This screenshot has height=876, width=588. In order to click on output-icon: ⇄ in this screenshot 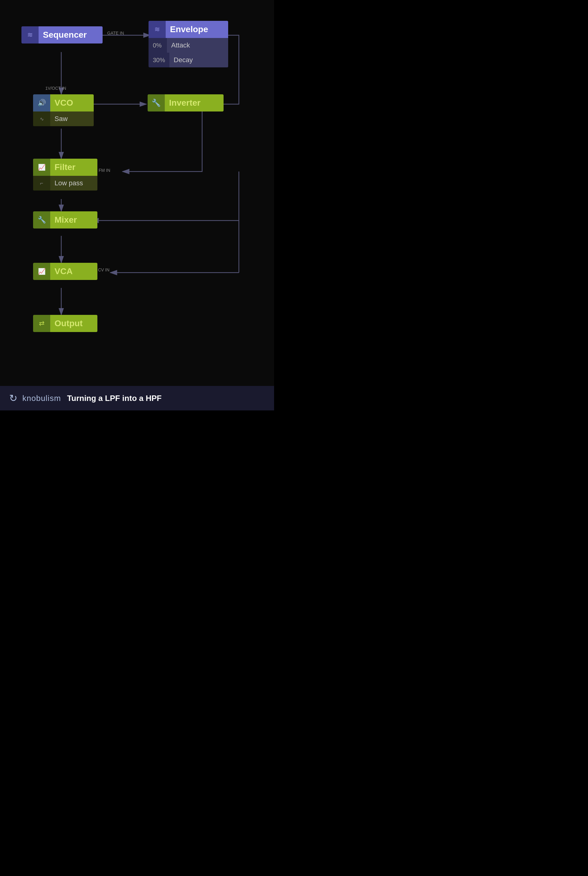, I will do `click(42, 323)`.